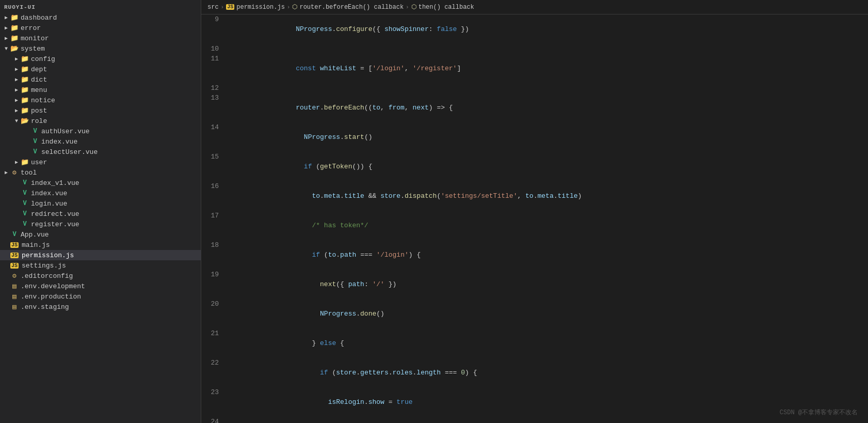 The width and height of the screenshot is (868, 423). What do you see at coordinates (535, 107) in the screenshot?
I see `table-row: 13 router.beforeEach((to, from, next) =>…` at bounding box center [535, 107].